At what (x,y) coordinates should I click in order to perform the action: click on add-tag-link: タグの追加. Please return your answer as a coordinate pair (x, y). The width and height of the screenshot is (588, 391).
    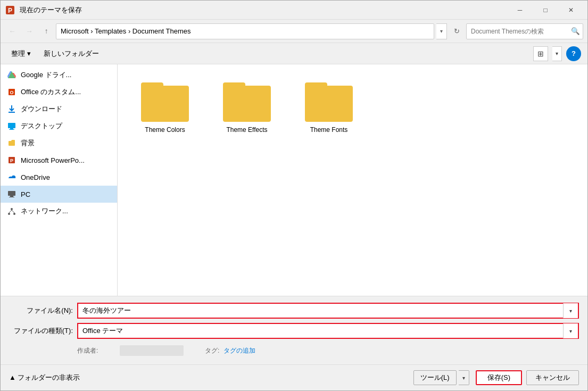
    Looking at the image, I should click on (239, 351).